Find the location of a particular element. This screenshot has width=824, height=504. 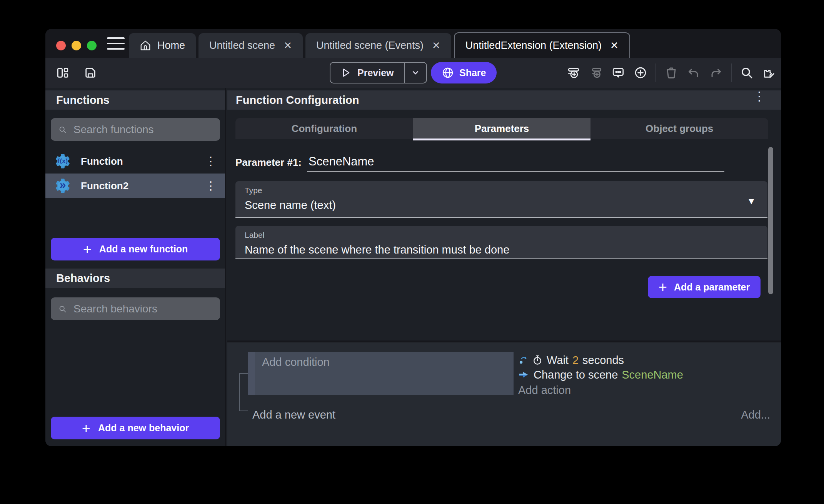

function-configuration-header: Function Configuration is located at coordinates (504, 100).